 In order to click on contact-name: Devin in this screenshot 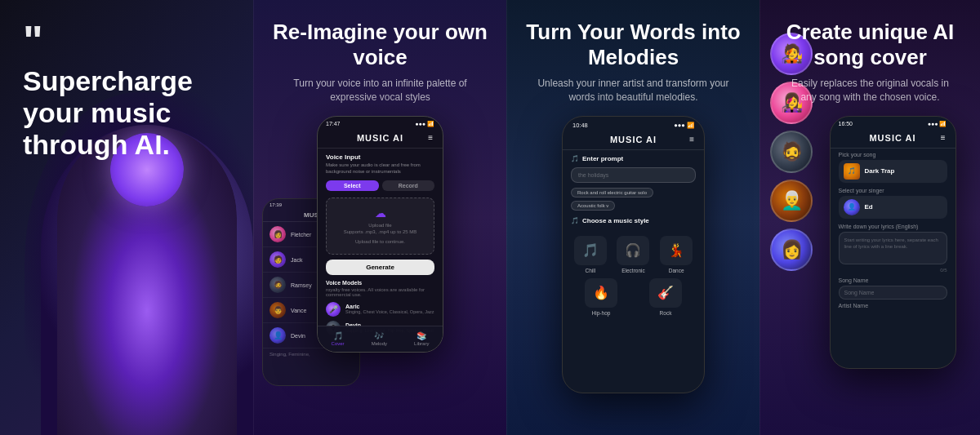, I will do `click(298, 336)`.